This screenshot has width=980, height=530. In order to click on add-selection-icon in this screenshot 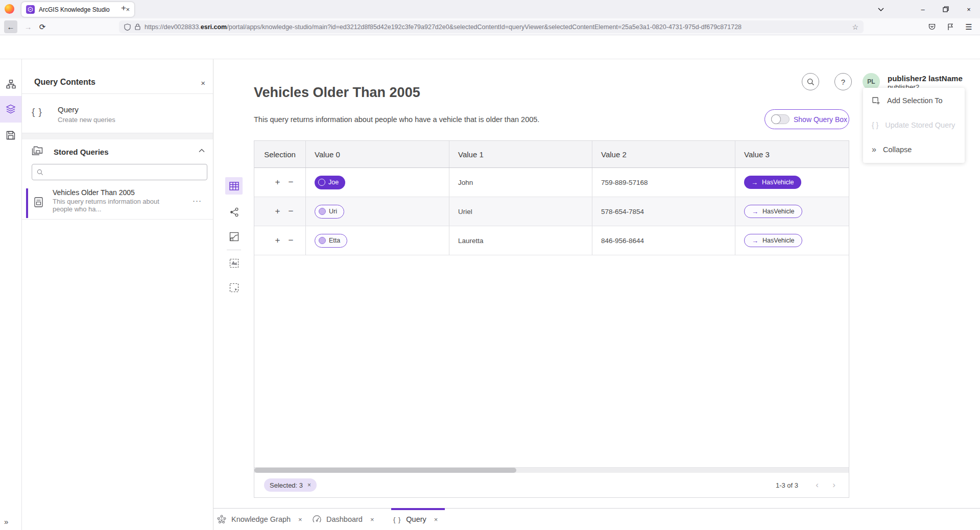, I will do `click(876, 101)`.